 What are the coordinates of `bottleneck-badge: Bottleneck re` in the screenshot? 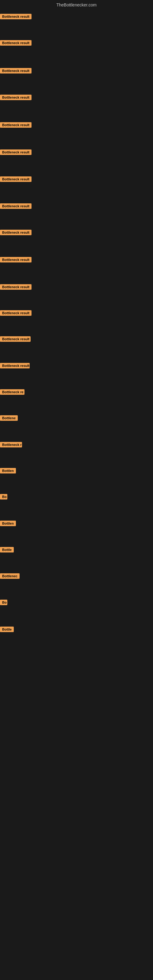 It's located at (12, 392).